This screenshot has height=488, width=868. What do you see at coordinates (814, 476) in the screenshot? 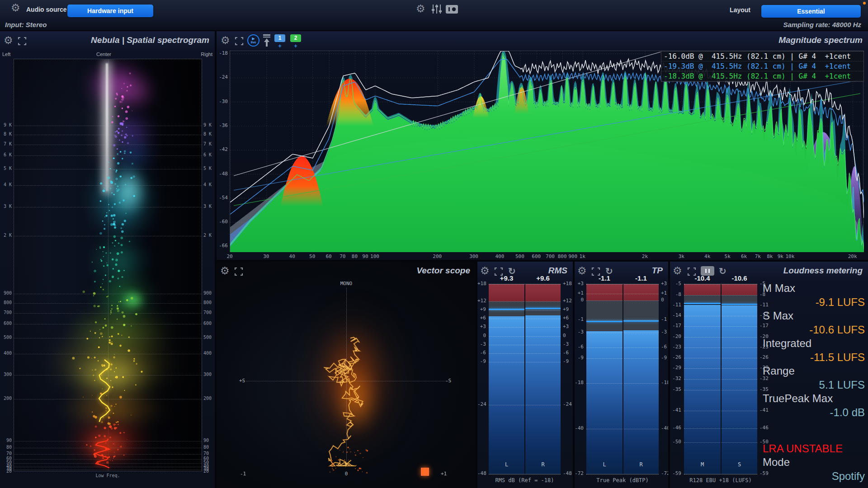
I see `loudness-mode-value: Spotify` at bounding box center [814, 476].